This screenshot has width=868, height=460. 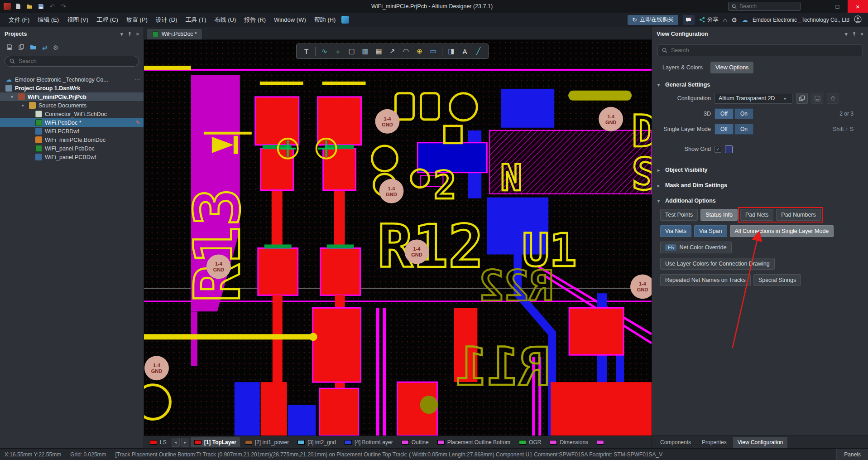 What do you see at coordinates (72, 88) in the screenshot?
I see `tree-item-project-group: Project Group 1.DsnWrk` at bounding box center [72, 88].